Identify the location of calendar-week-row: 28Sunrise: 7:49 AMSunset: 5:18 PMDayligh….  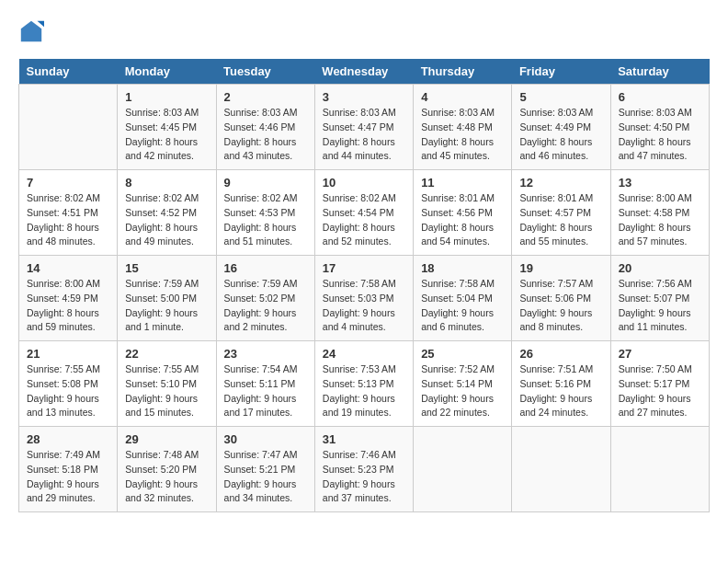
(364, 469).